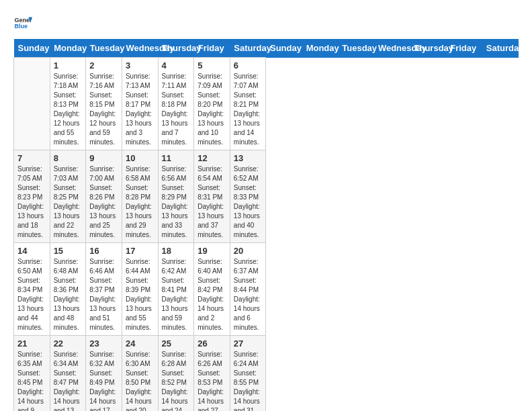  What do you see at coordinates (176, 373) in the screenshot?
I see `calendar-cell: 25Sunrise: 6:28 AM Sunset: 8:52 PM Dayli…` at bounding box center [176, 373].